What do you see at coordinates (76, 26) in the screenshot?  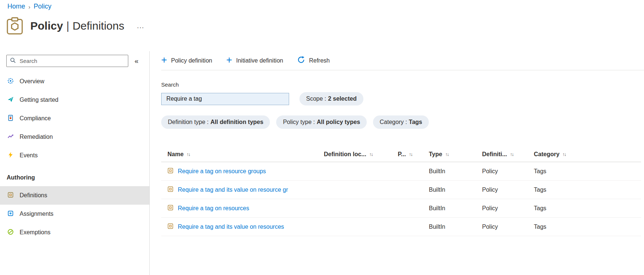 I see `title-bar: Policy|Definitions ···` at bounding box center [76, 26].